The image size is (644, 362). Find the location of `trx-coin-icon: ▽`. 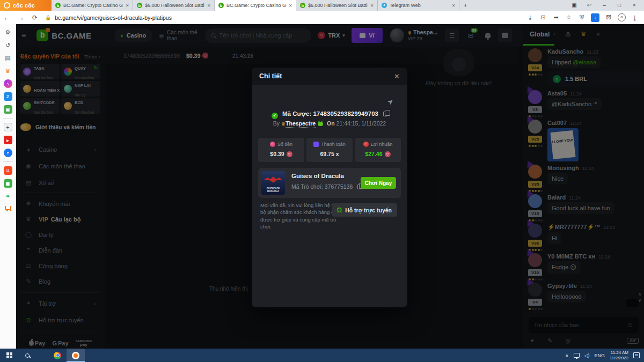

trx-coin-icon: ▽ is located at coordinates (387, 154).